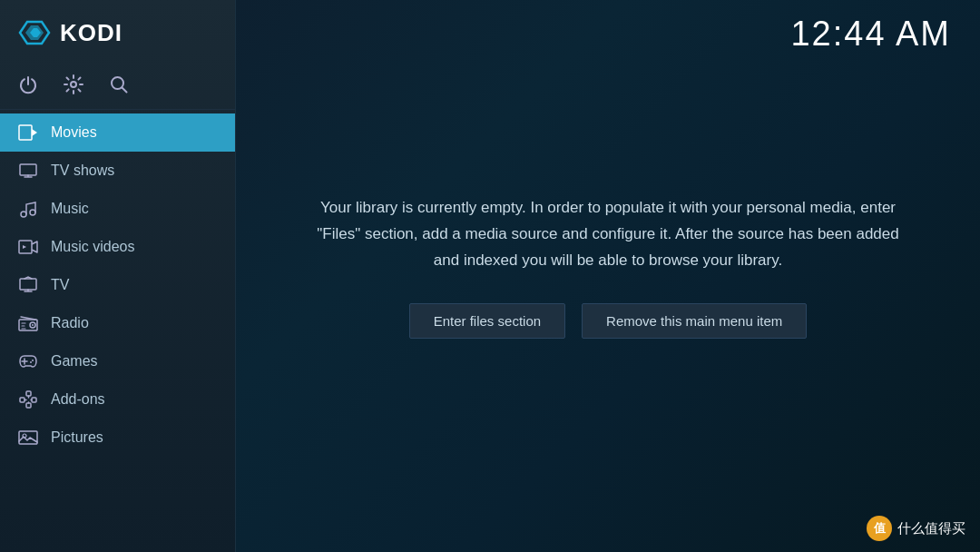  I want to click on sidebar-item-tv-shows: TV shows, so click(118, 171).